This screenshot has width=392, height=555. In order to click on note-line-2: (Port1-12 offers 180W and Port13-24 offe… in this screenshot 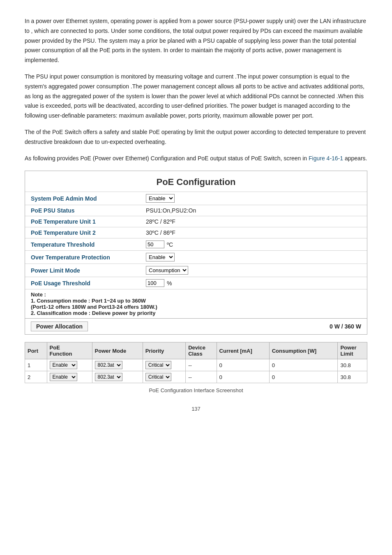, I will do `click(94, 307)`.